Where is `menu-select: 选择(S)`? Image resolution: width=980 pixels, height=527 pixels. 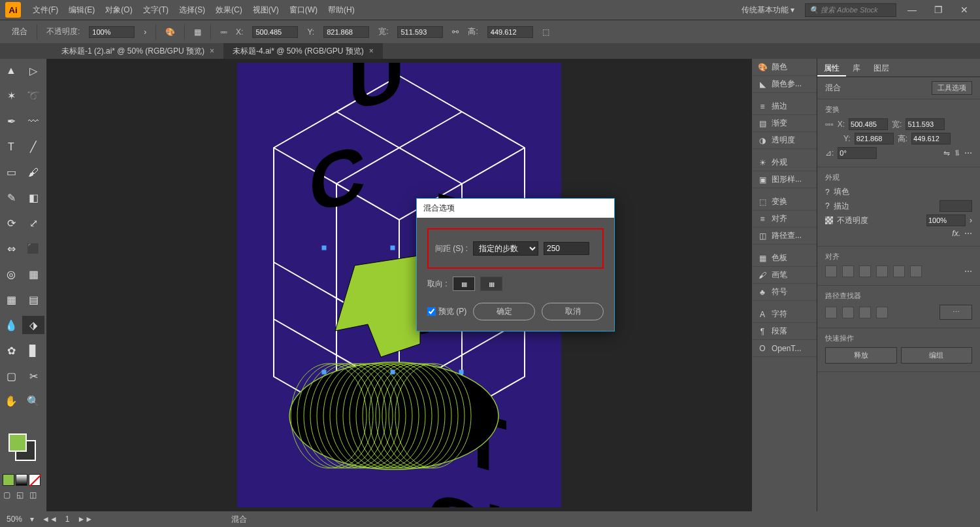 menu-select: 选择(S) is located at coordinates (192, 10).